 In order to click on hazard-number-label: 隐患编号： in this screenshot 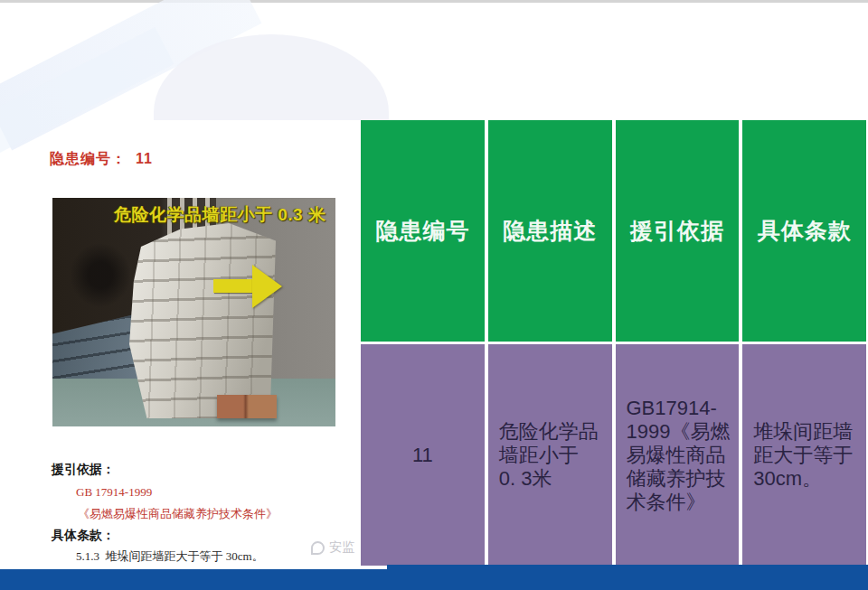, I will do `click(89, 159)`.